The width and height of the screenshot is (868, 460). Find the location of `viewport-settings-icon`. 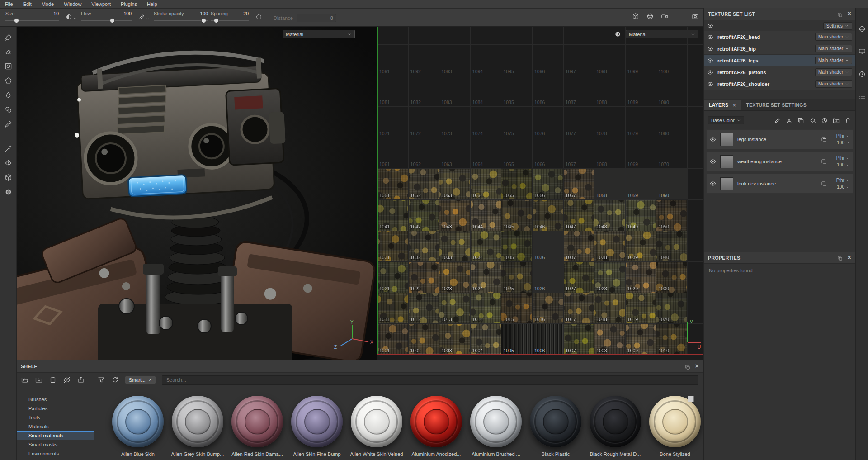

viewport-settings-icon is located at coordinates (618, 34).